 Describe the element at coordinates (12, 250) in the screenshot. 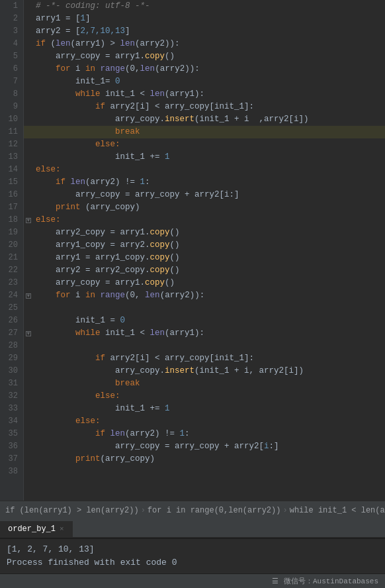

I see `line-numbers: 1234567891011121314151617181920212223242…` at that location.